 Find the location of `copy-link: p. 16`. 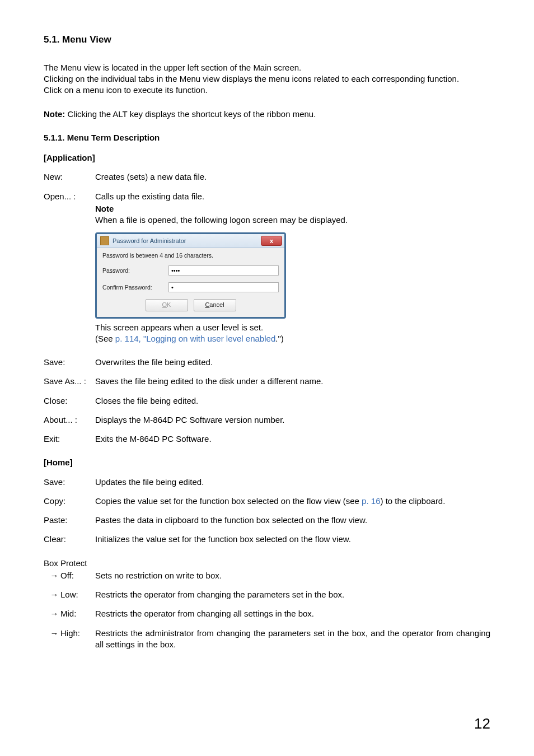

copy-link: p. 16 is located at coordinates (371, 501).